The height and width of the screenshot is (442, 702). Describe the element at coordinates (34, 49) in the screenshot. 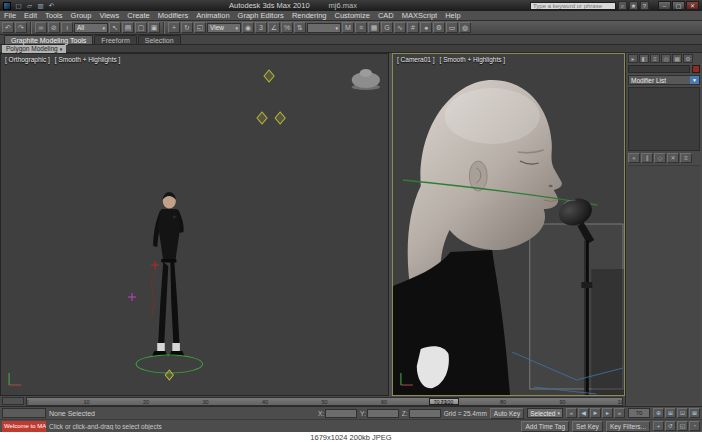

I see `polygon-modeling-panel-tab: Polygon Modeling ▾` at that location.